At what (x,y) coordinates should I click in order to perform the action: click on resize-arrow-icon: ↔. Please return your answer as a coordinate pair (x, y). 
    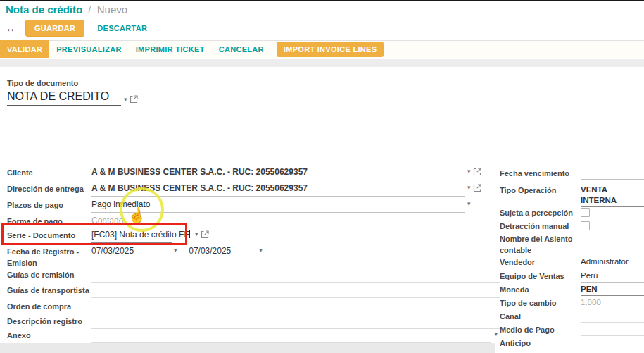
    Looking at the image, I should click on (11, 28).